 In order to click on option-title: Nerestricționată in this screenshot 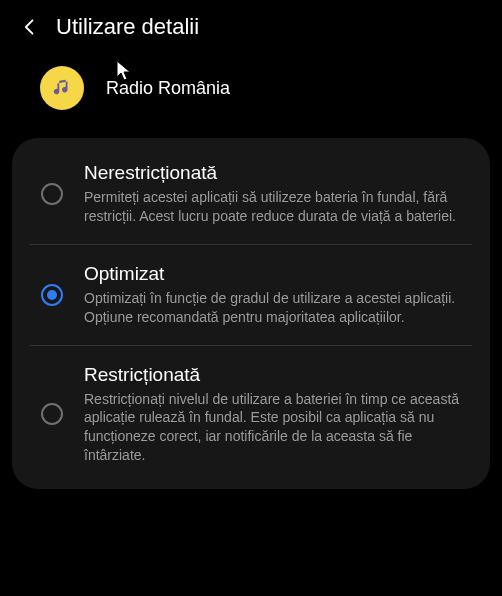, I will do `click(276, 173)`.